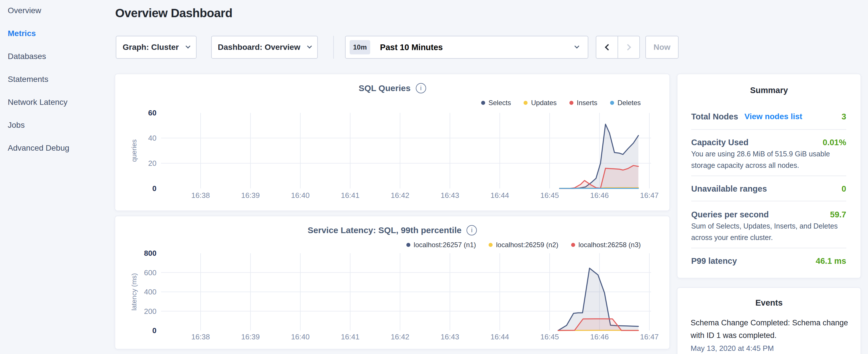  What do you see at coordinates (769, 321) in the screenshot?
I see `events-panel: Events Schema Change Completed: Schema c…` at bounding box center [769, 321].